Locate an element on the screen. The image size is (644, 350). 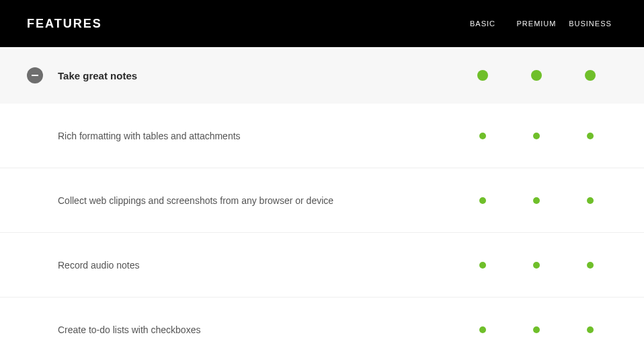
table-header: FEATURES BASIC PREMIUM BUSINESS is located at coordinates (322, 24).